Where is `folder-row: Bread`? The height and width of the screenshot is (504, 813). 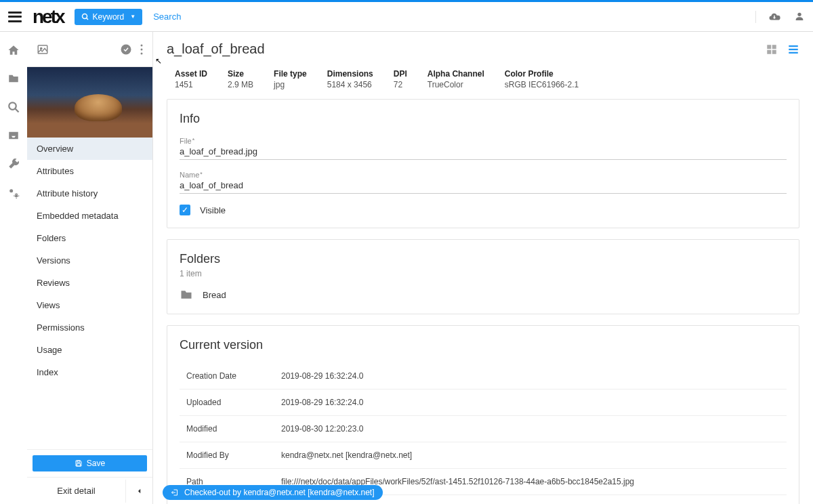
folder-row: Bread is located at coordinates (483, 295).